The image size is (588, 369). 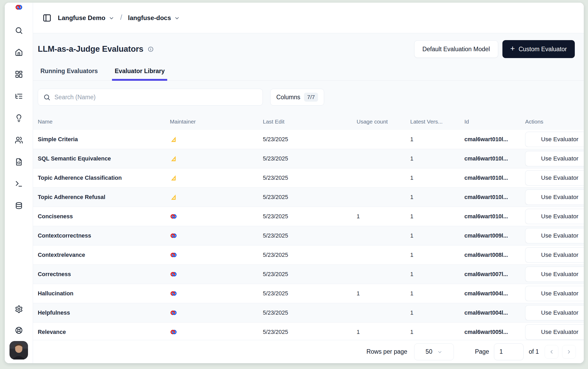 What do you see at coordinates (104, 313) in the screenshot?
I see `evaluator-name: Helpfulness` at bounding box center [104, 313].